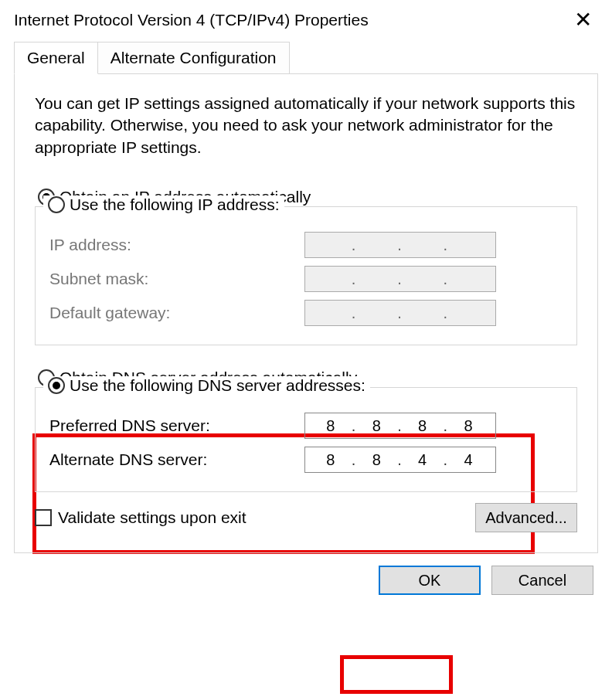 Image resolution: width=612 pixels, height=700 pixels. Describe the element at coordinates (177, 426) in the screenshot. I see `preferred-dns-label: Preferred DNS server:` at that location.